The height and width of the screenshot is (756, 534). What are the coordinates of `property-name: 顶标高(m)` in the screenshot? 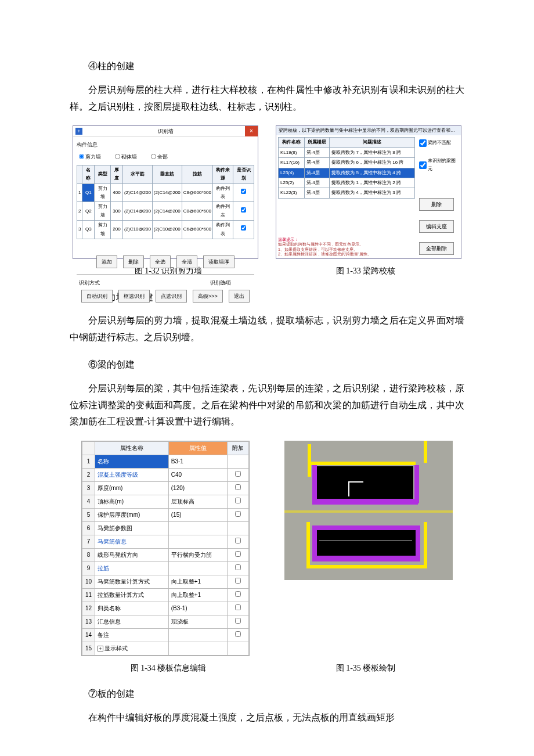 It's located at (110, 502).